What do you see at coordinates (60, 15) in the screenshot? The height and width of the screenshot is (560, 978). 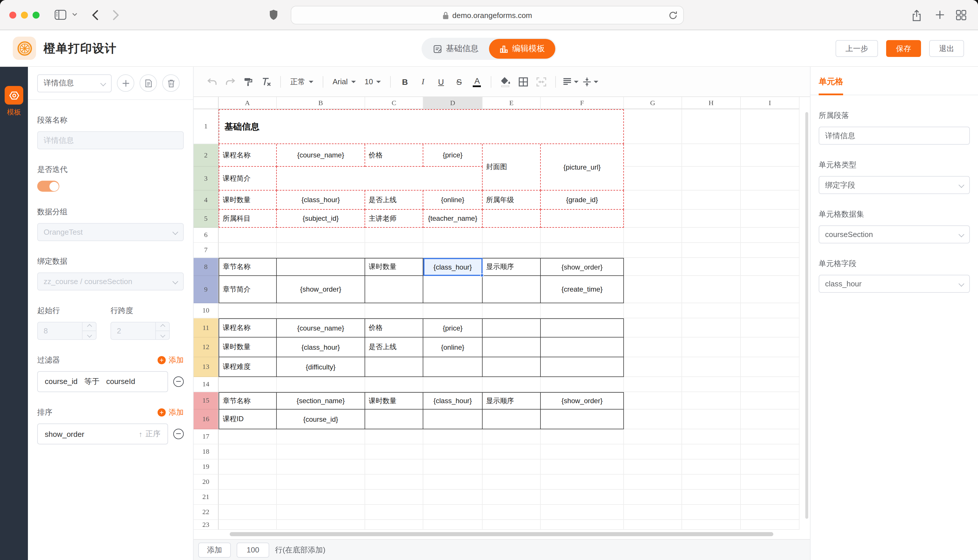 I see `sidebar-toggle-icon` at bounding box center [60, 15].